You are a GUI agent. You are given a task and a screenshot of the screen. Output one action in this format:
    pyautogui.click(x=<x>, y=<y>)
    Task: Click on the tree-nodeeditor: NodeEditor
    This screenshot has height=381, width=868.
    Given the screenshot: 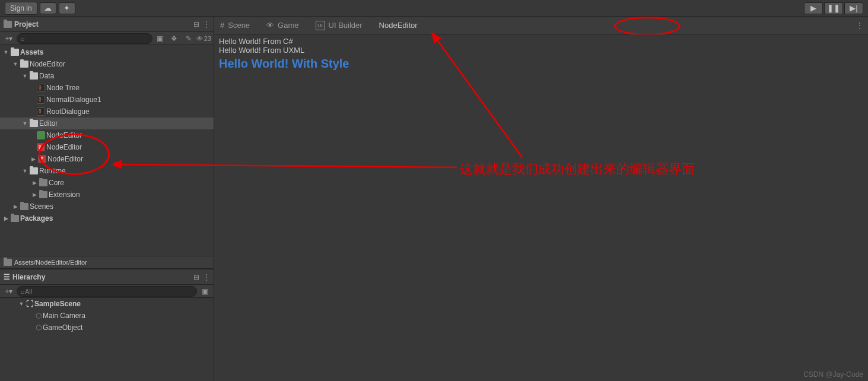 What is the action you would take?
    pyautogui.click(x=107, y=64)
    